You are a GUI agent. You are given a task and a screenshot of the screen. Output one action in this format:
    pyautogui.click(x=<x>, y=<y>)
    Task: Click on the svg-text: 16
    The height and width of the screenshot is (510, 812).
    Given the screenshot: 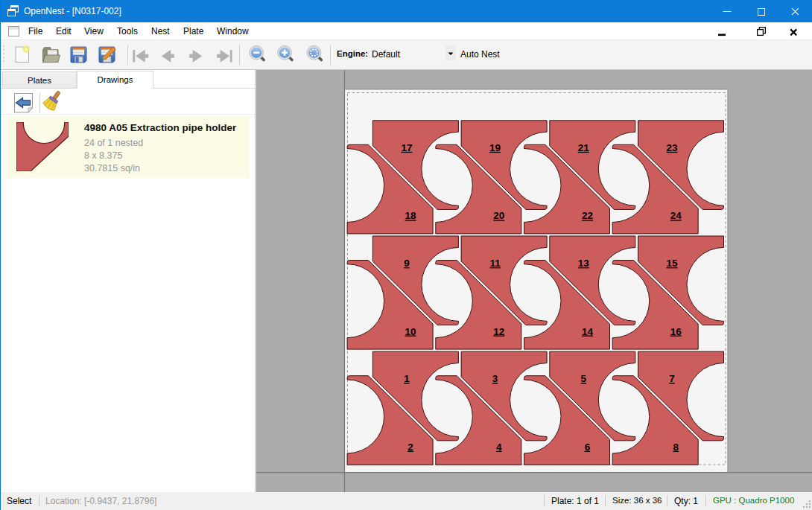 What is the action you would take?
    pyautogui.click(x=676, y=332)
    